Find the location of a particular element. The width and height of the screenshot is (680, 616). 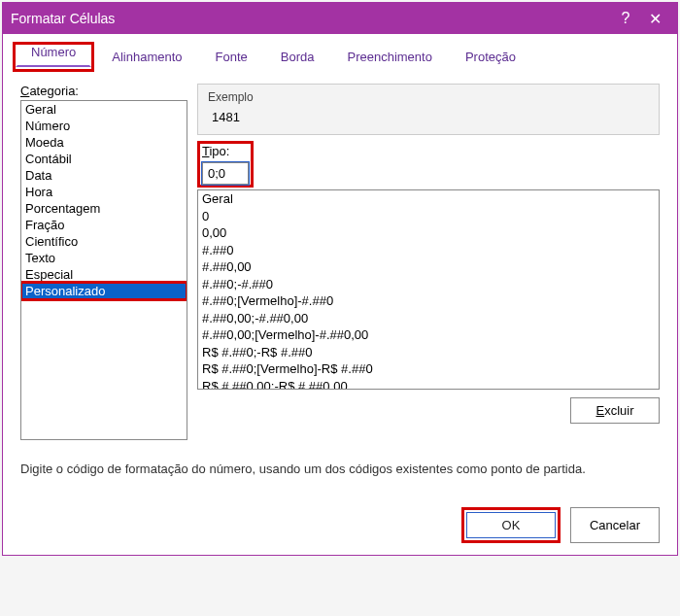

list-item: Especial is located at coordinates (104, 274).